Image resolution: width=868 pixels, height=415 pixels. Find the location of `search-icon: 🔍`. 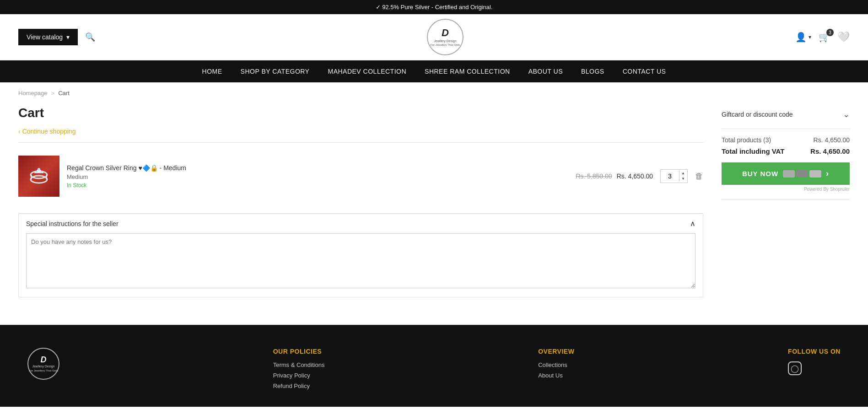

search-icon: 🔍 is located at coordinates (90, 37).